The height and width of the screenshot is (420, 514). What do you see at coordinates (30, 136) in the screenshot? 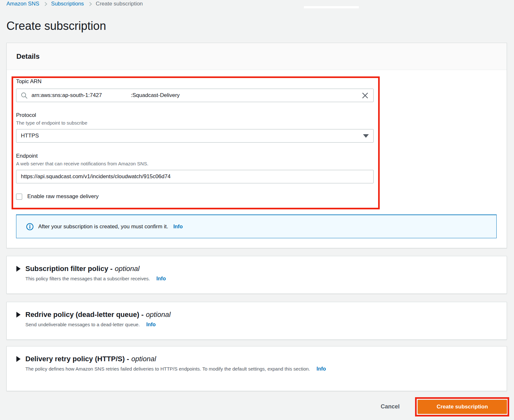
I see `protocol-selected-value: HTTPS` at bounding box center [30, 136].